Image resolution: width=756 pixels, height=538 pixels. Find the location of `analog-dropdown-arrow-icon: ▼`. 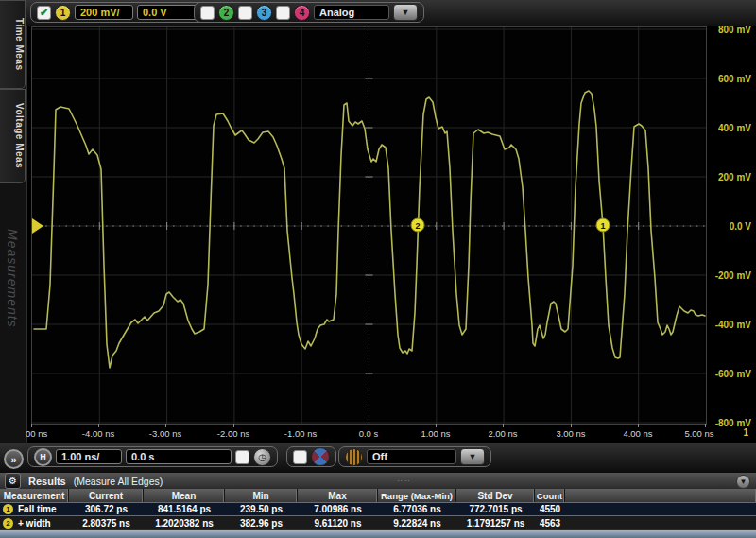

analog-dropdown-arrow-icon: ▼ is located at coordinates (405, 12).